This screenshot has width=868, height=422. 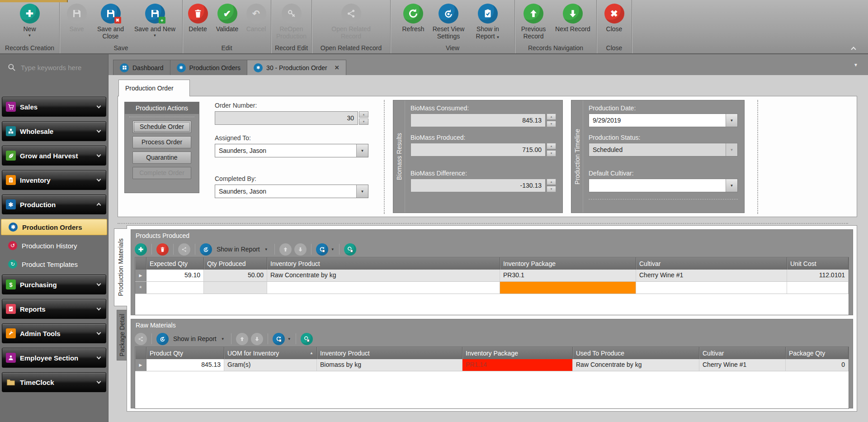 I want to click on add-row-button: ✚, so click(x=141, y=250).